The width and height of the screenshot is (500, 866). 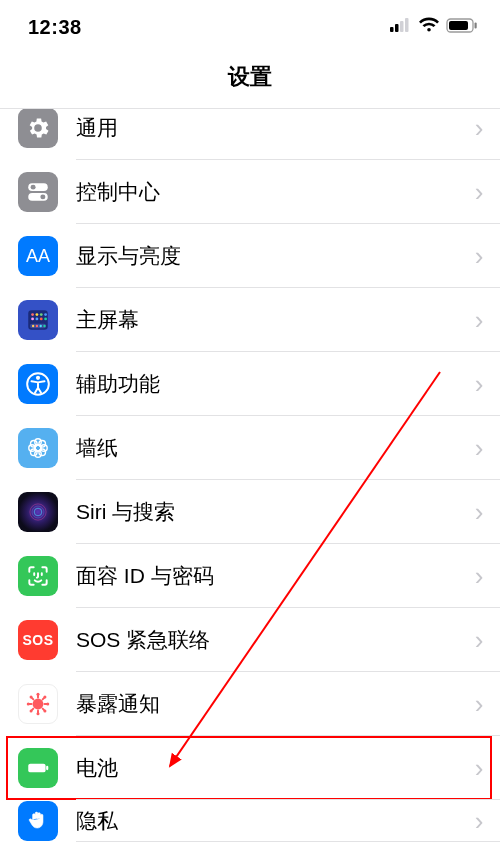 What do you see at coordinates (38, 640) in the screenshot?
I see `sos-icon: SOS` at bounding box center [38, 640].